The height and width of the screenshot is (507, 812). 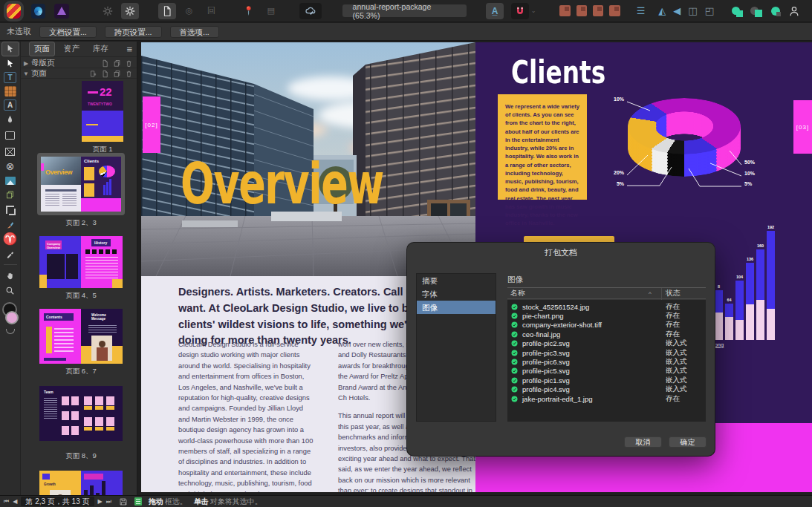 I want to click on delete-master-icon, so click(x=129, y=64).